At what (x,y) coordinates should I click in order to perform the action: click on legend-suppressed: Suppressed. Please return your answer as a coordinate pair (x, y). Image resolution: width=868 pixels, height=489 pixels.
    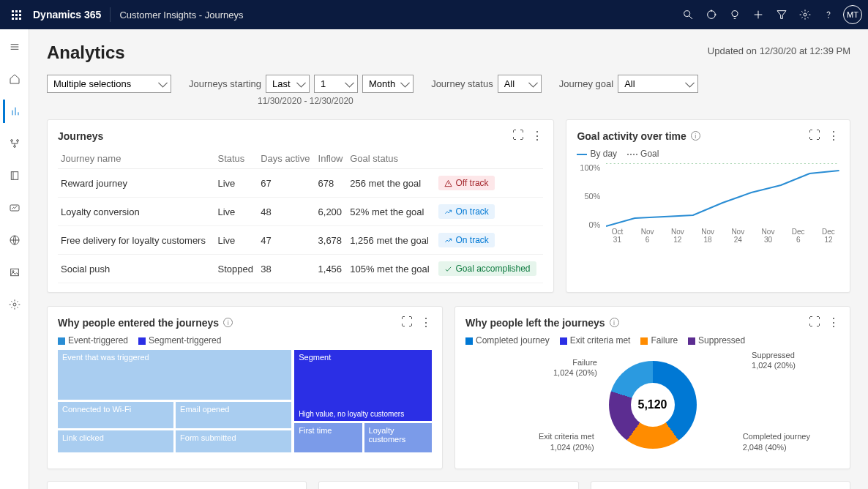
    Looking at the image, I should click on (722, 340).